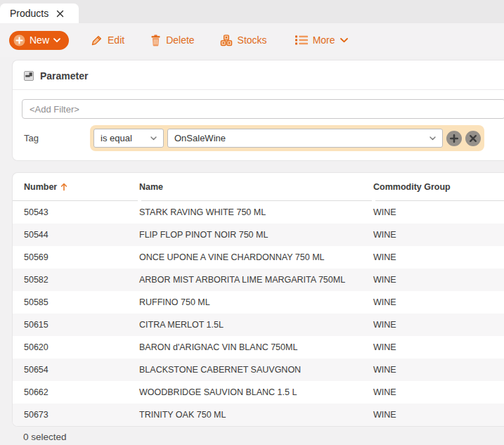 This screenshot has height=445, width=504. I want to click on edit-button-label: Edit, so click(116, 40).